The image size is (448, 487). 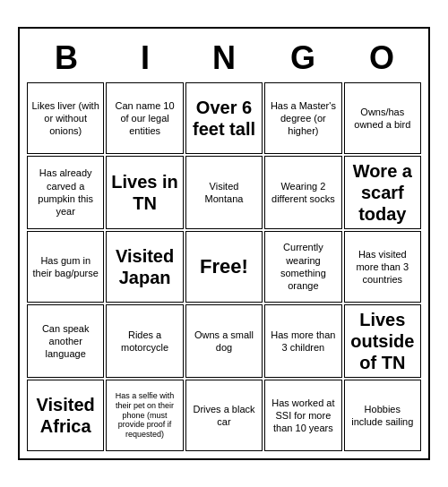 I want to click on cell-text: Can speak another language, so click(x=65, y=342).